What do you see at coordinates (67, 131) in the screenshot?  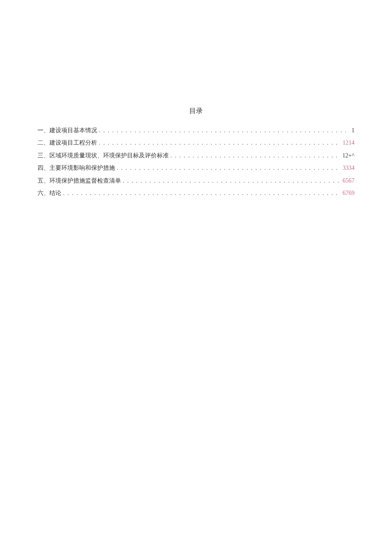 I see `toc-item-label: 一、建设项目基本情况` at bounding box center [67, 131].